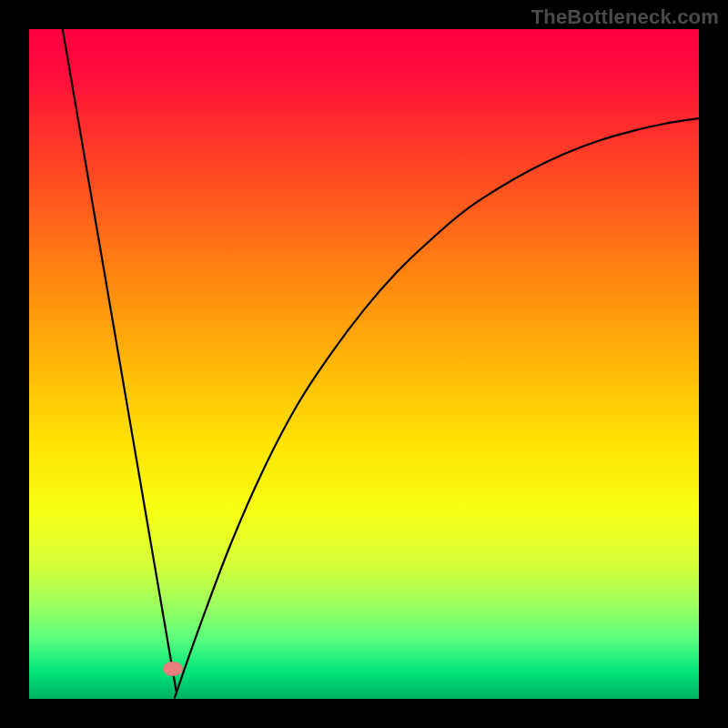 The height and width of the screenshot is (728, 728). I want to click on minimum-marker, so click(173, 669).